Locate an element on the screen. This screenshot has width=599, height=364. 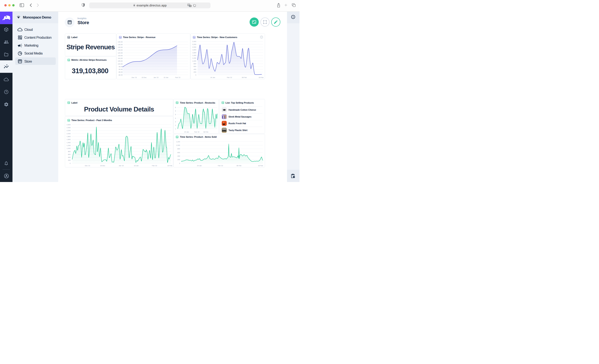
svg-text: 125.0K is located at coordinates (120, 50).